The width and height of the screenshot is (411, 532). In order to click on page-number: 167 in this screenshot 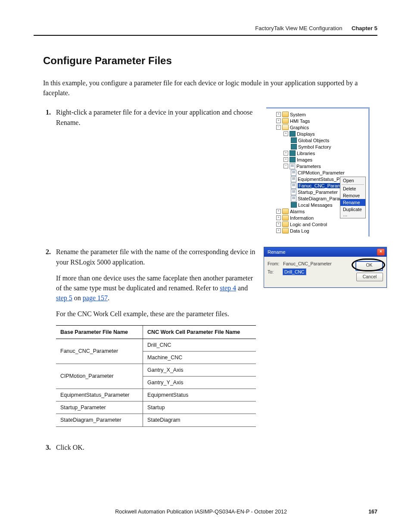, I will do `click(373, 512)`.